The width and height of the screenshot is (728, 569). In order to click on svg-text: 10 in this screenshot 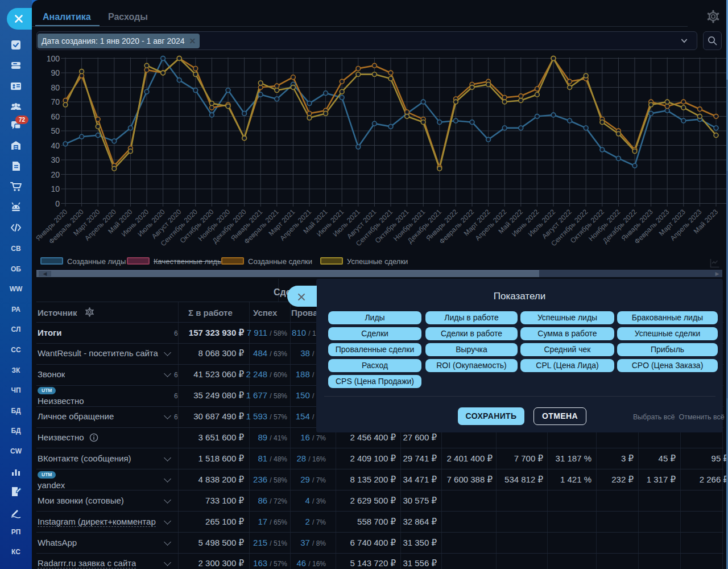, I will do `click(55, 189)`.